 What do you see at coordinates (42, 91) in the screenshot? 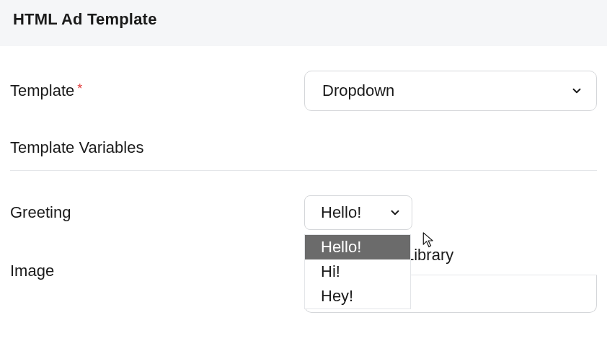
I see `template-label-text: Template` at bounding box center [42, 91].